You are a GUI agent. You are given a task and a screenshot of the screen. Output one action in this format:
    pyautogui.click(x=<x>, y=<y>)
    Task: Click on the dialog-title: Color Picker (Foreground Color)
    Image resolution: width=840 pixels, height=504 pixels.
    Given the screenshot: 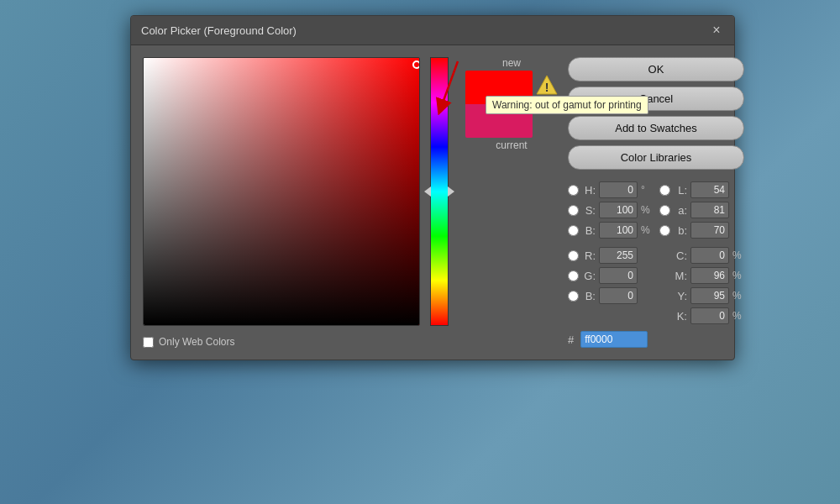 What is the action you would take?
    pyautogui.click(x=218, y=30)
    